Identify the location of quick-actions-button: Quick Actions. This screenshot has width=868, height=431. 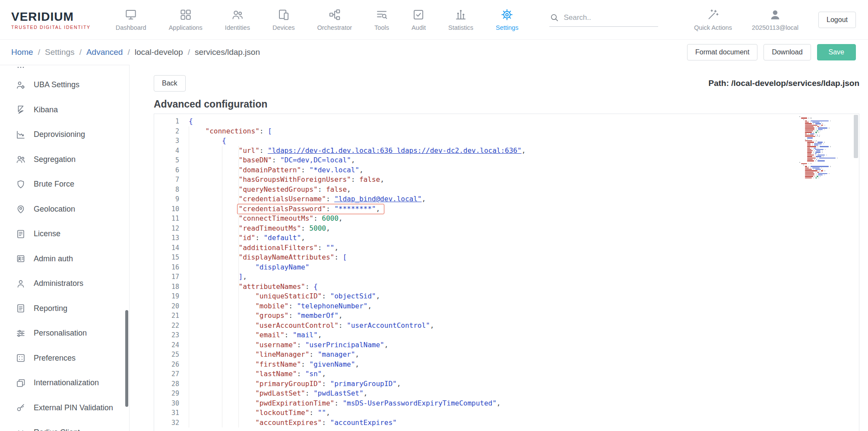
(713, 20).